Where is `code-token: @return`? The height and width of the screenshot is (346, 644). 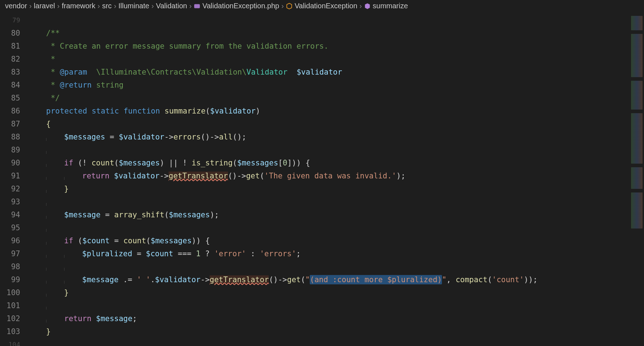
code-token: @return is located at coordinates (76, 85).